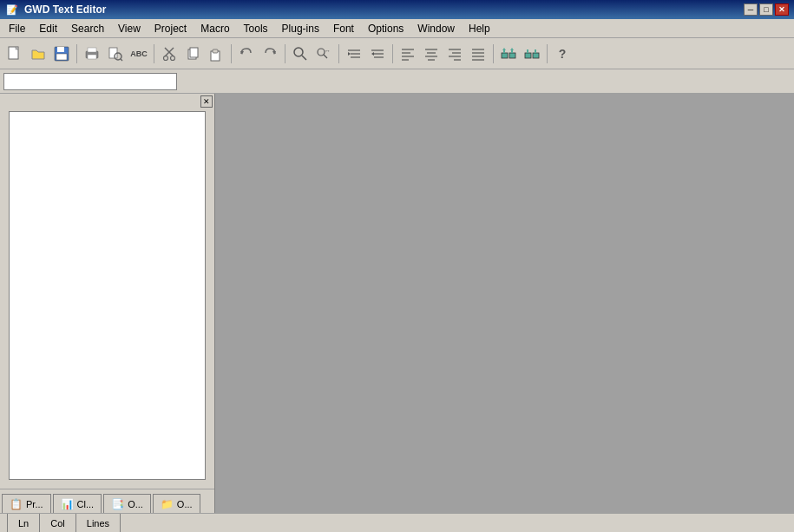  Describe the element at coordinates (246, 54) in the screenshot. I see `undo-button` at that location.